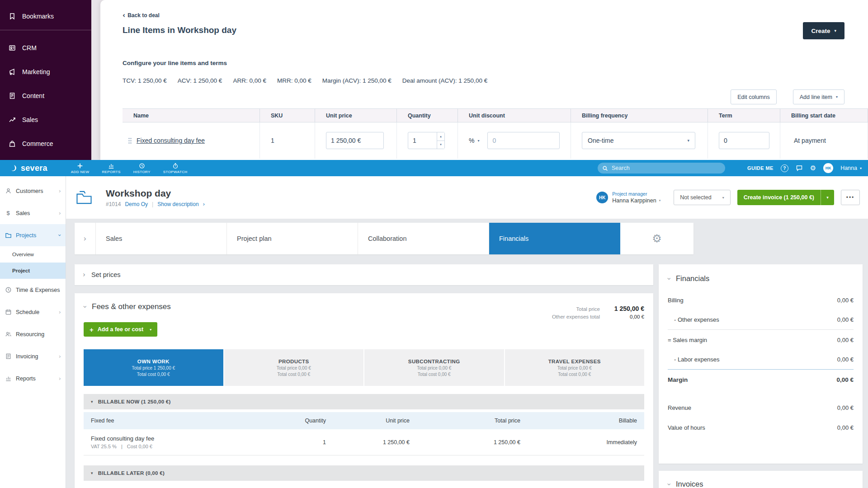  Describe the element at coordinates (779, 197) in the screenshot. I see `create-invoice-button: Create invoice (1 250,00 €)` at that location.